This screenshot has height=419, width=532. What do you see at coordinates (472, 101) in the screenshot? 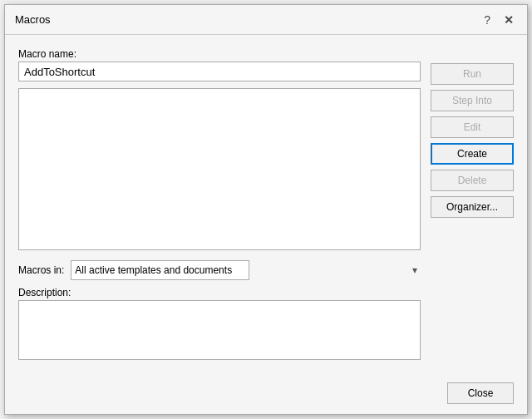
I see `step-into-button: Step Into` at bounding box center [472, 101].